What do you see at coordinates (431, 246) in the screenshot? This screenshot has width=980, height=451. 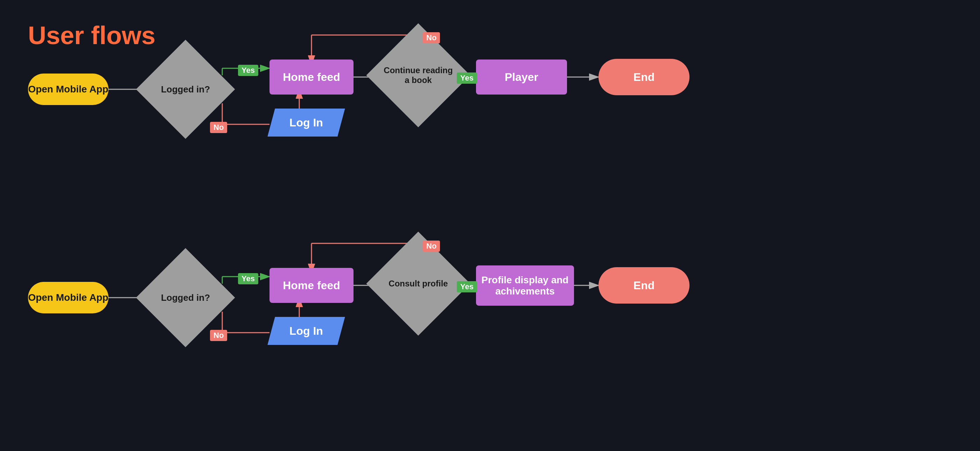 I see `f2-no2-label: No` at bounding box center [431, 246].